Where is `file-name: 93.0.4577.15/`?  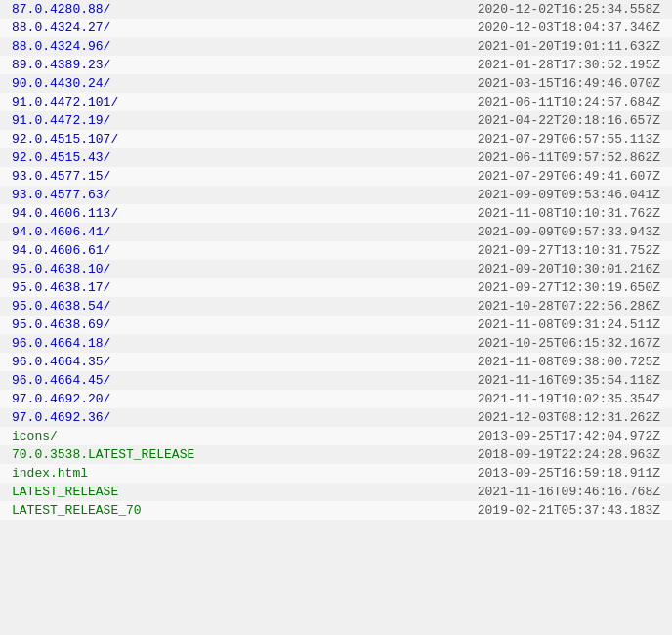 file-name: 93.0.4577.15/ is located at coordinates (61, 176).